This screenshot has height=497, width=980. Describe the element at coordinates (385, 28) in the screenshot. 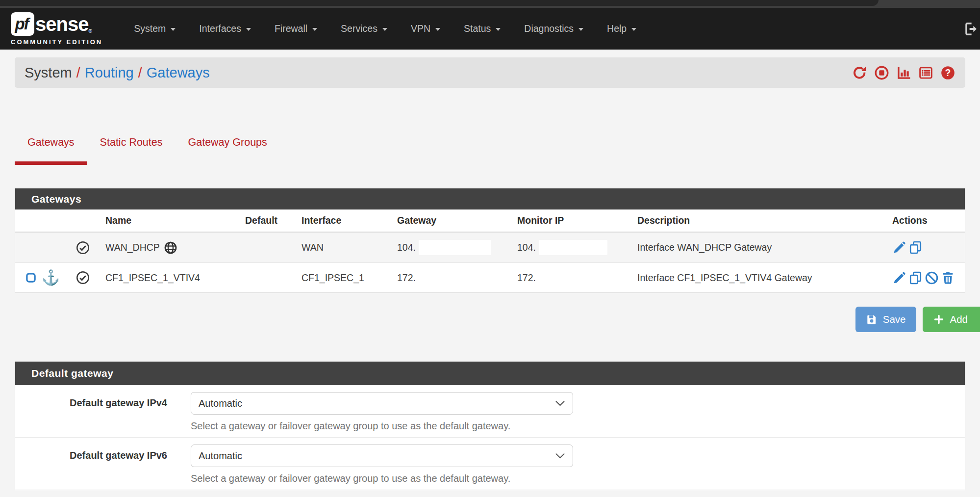

I see `main-menu: System Interfaces Firewall Services VPN …` at that location.